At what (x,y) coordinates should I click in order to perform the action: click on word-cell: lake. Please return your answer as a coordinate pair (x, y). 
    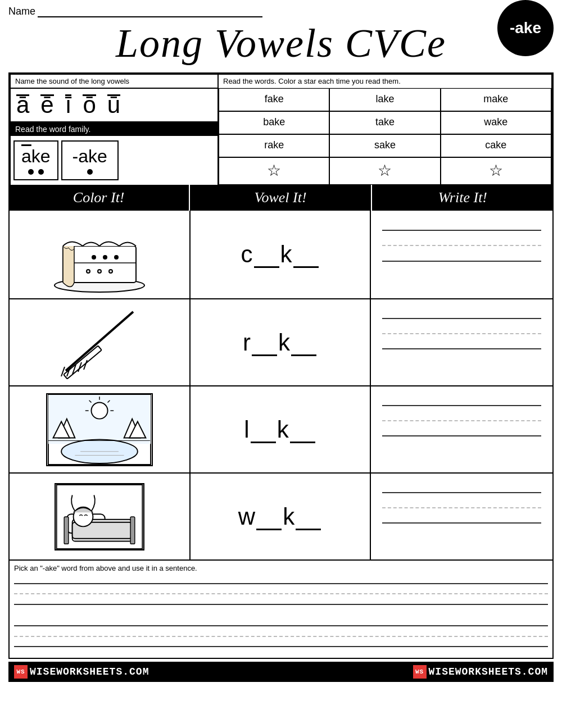
    Looking at the image, I should click on (384, 100).